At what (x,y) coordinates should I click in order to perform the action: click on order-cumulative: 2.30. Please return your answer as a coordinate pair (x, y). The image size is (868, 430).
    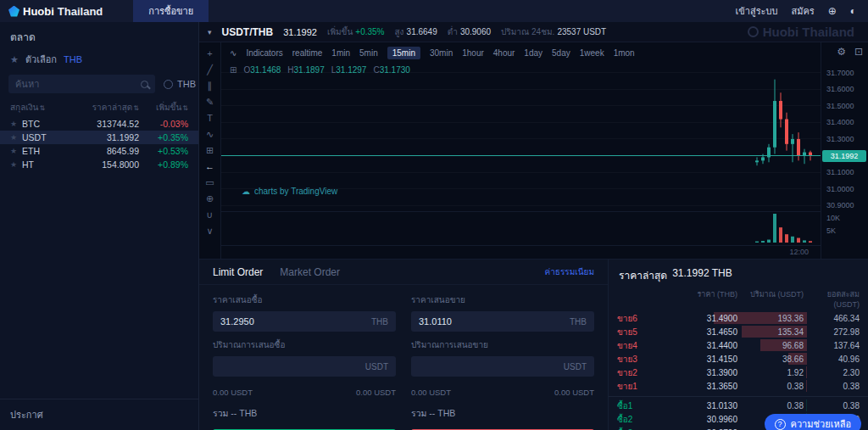
    Looking at the image, I should click on (832, 373).